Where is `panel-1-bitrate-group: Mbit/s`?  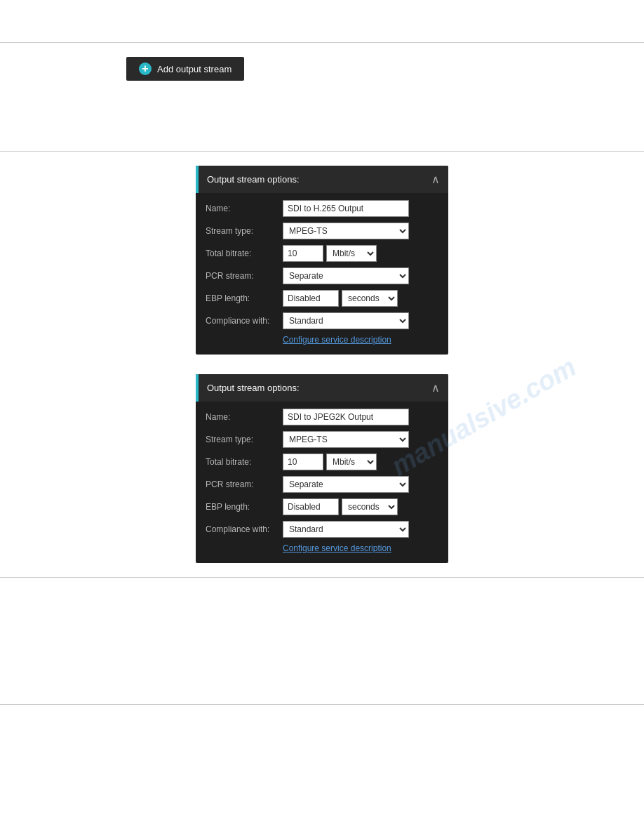 panel-1-bitrate-group: Mbit/s is located at coordinates (330, 253).